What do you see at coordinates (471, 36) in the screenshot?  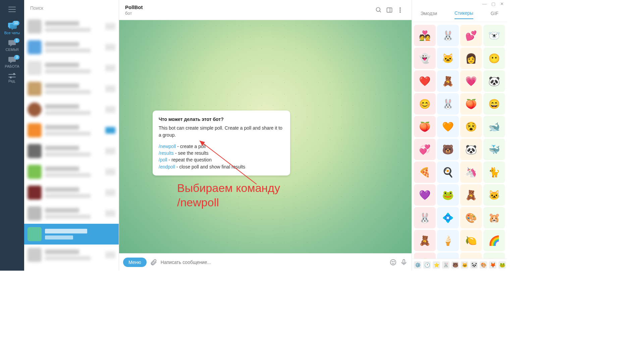 I see `sticker-item: 💕` at bounding box center [471, 36].